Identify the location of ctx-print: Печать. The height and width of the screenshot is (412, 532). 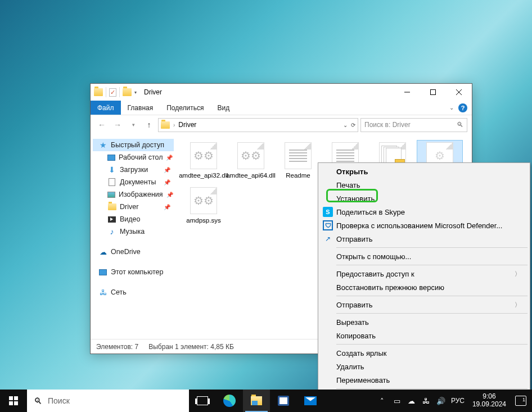
(424, 185).